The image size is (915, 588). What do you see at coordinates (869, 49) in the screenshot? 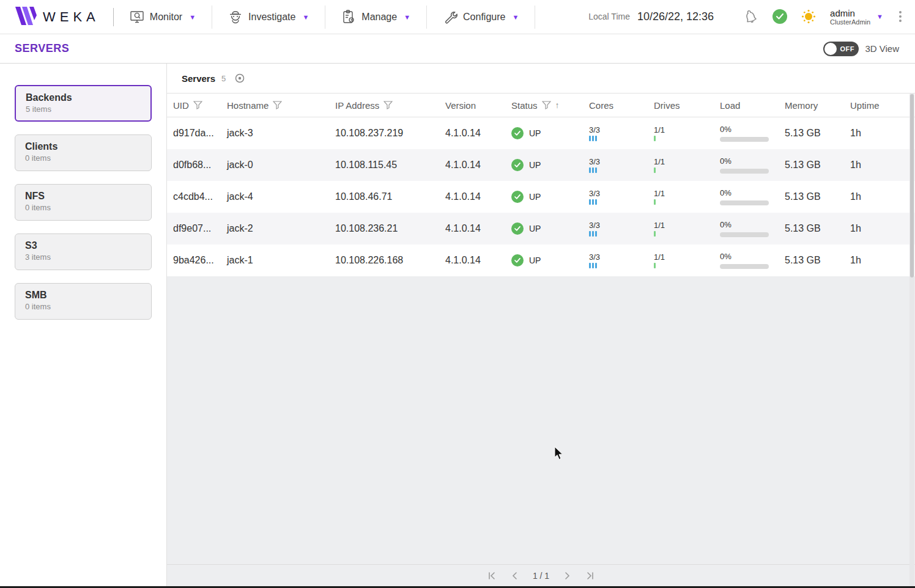
I see `view-toggle-wrap: OFF 3D View` at bounding box center [869, 49].